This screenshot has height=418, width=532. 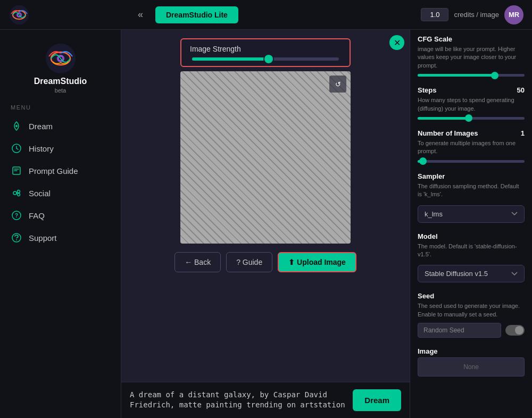 I want to click on seed-toggle-row: Random Seed, so click(x=471, y=330).